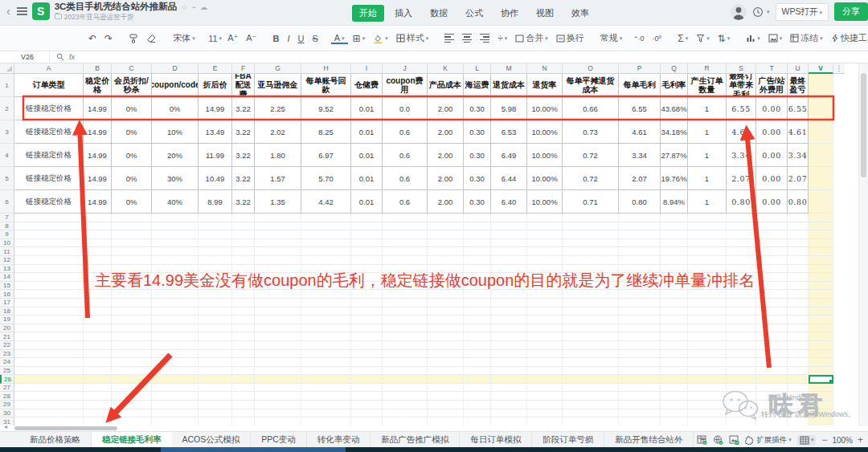 This screenshot has width=868, height=452. Describe the element at coordinates (707, 132) in the screenshot. I see `data-cell: 1` at that location.